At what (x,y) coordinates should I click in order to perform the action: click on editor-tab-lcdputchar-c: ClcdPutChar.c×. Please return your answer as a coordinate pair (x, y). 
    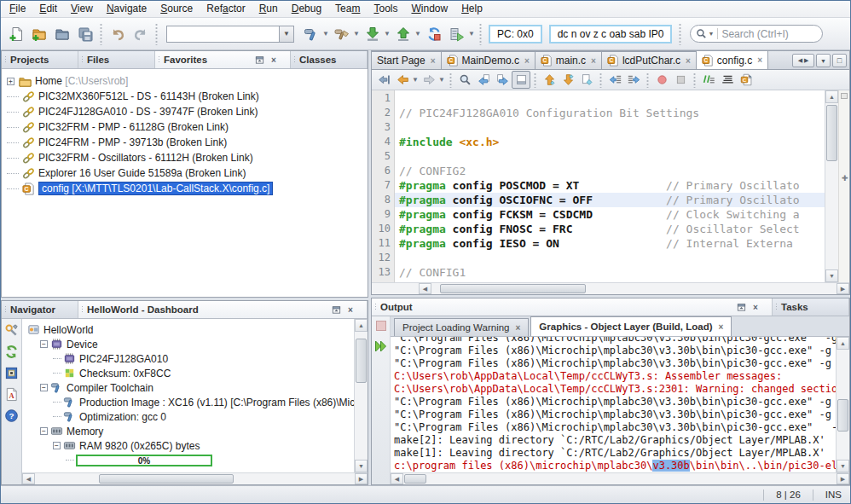
    Looking at the image, I should click on (649, 60).